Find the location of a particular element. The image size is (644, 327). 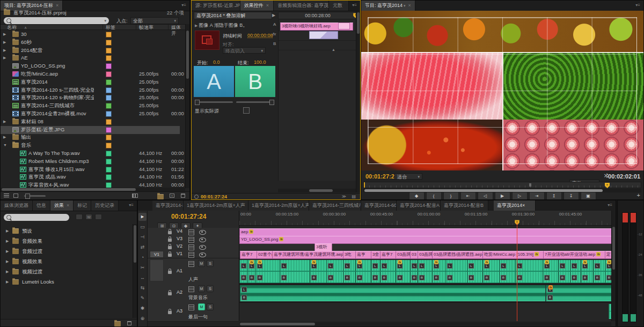

trash-button is located at coordinates (183, 196).